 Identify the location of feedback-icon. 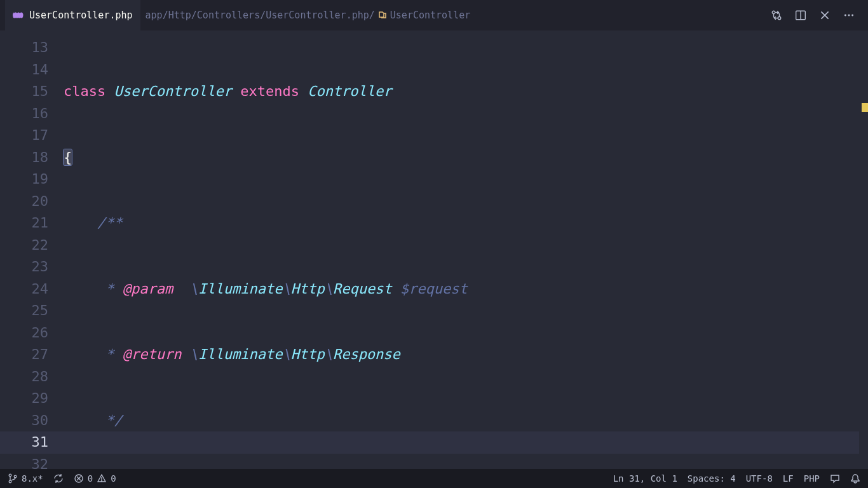
(835, 478).